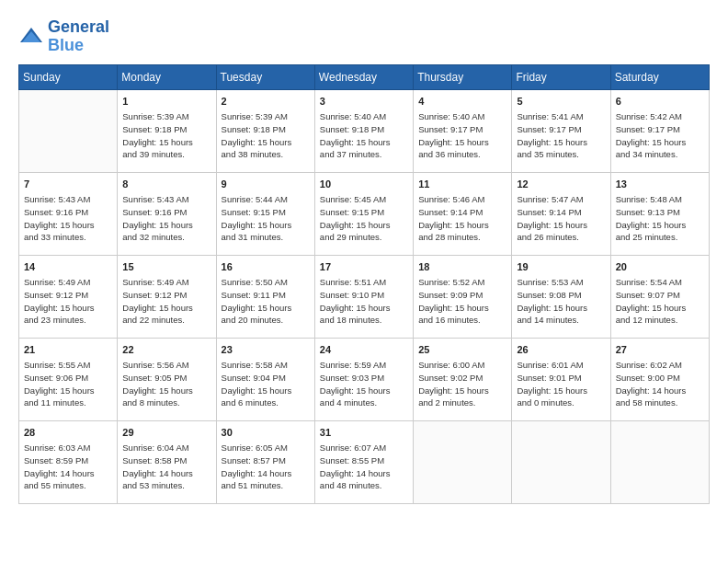 This screenshot has width=728, height=563. What do you see at coordinates (68, 77) in the screenshot?
I see `day-header-sunday: Sunday` at bounding box center [68, 77].